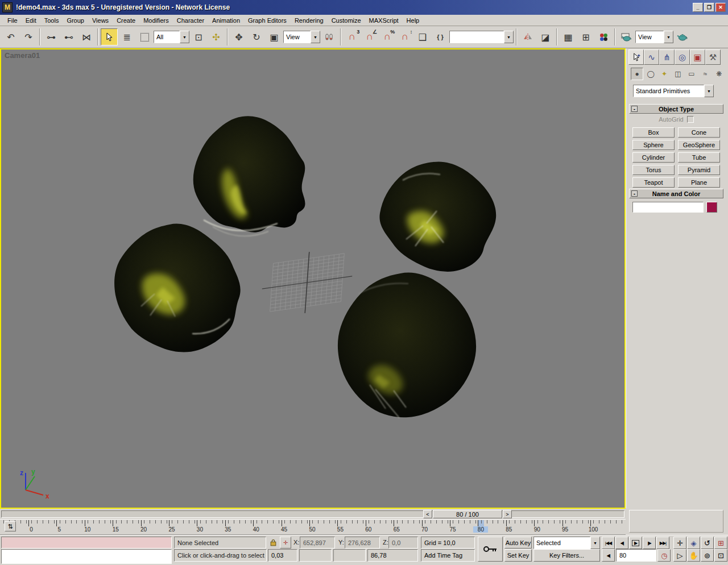  I want to click on undo-icon: ↶, so click(11, 37).